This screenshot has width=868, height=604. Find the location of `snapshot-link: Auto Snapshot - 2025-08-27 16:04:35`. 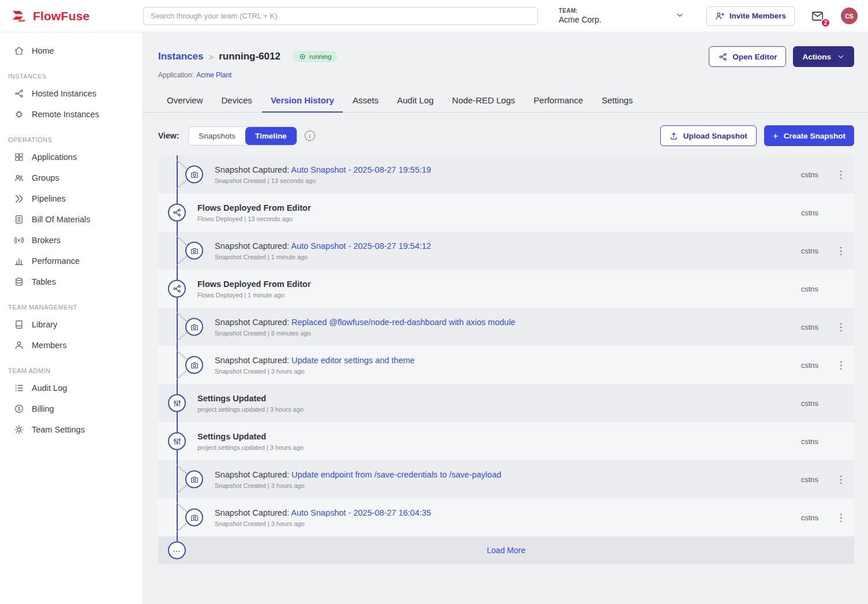

snapshot-link: Auto Snapshot - 2025-08-27 16:04:35 is located at coordinates (361, 513).